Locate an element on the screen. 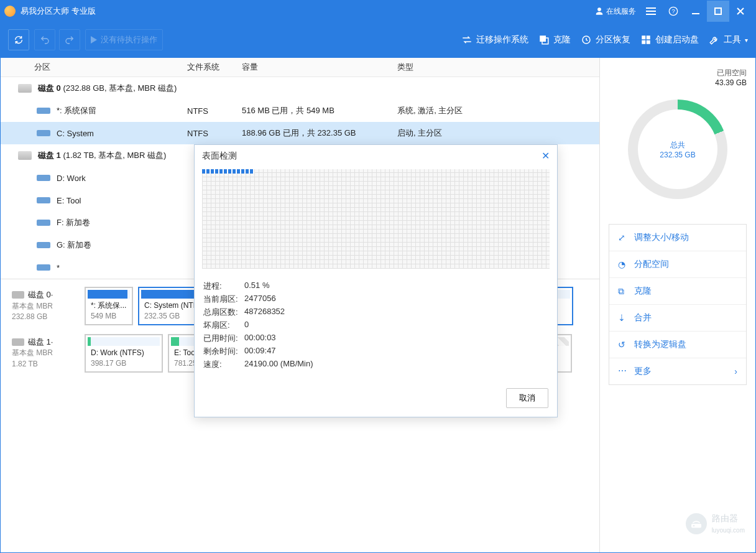  partition-row: *: 系统保留 NTFS516 MB 已用，共 549 MB系统, 激活, 主分… is located at coordinates (300, 111).